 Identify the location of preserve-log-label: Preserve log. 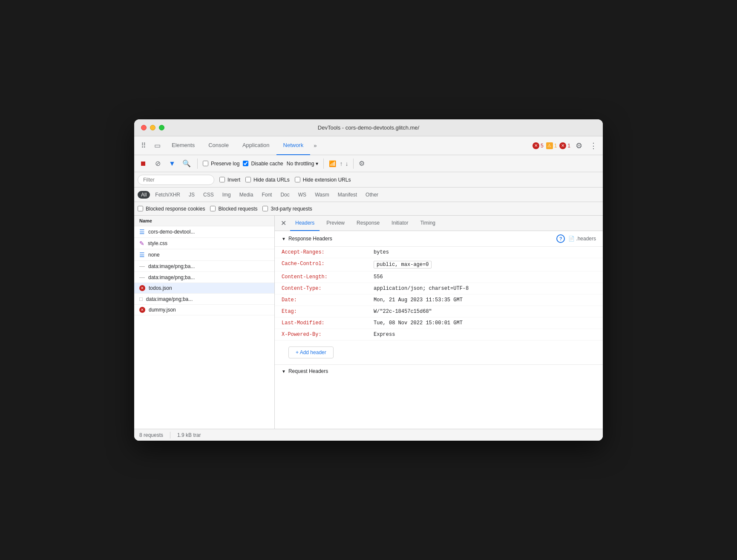
(221, 164).